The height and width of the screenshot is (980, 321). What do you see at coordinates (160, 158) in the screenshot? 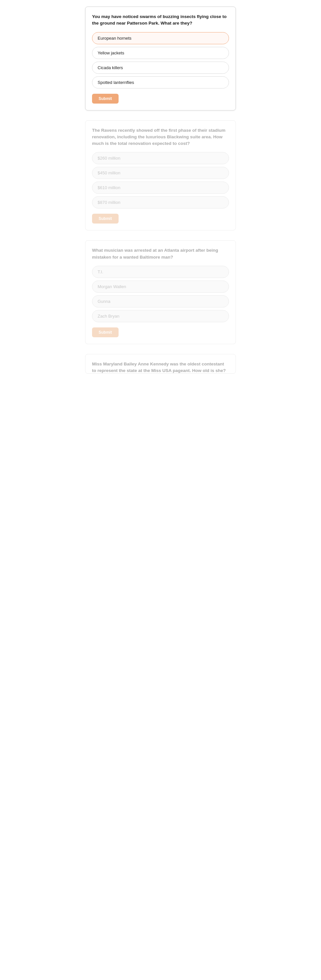
I see `option-q2a: $260 million` at bounding box center [160, 158].